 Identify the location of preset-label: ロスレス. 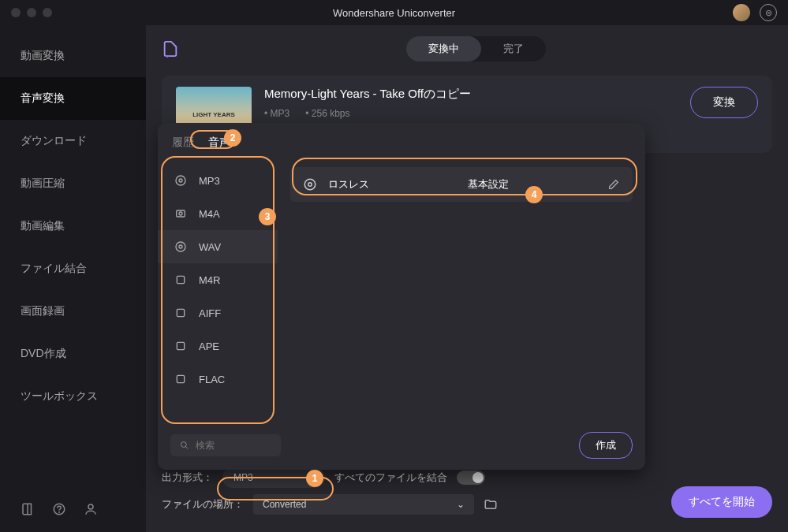
(349, 184).